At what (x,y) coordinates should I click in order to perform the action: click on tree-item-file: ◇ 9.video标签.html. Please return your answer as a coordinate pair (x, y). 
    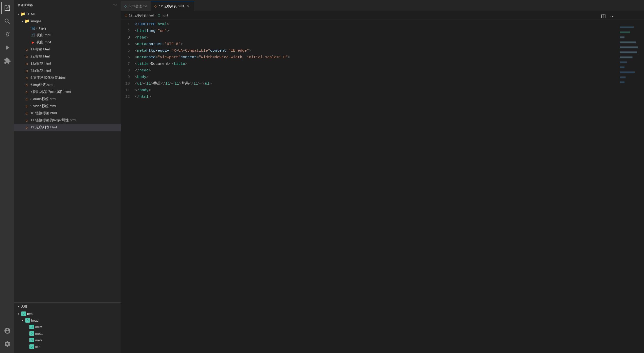
    Looking at the image, I should click on (67, 106).